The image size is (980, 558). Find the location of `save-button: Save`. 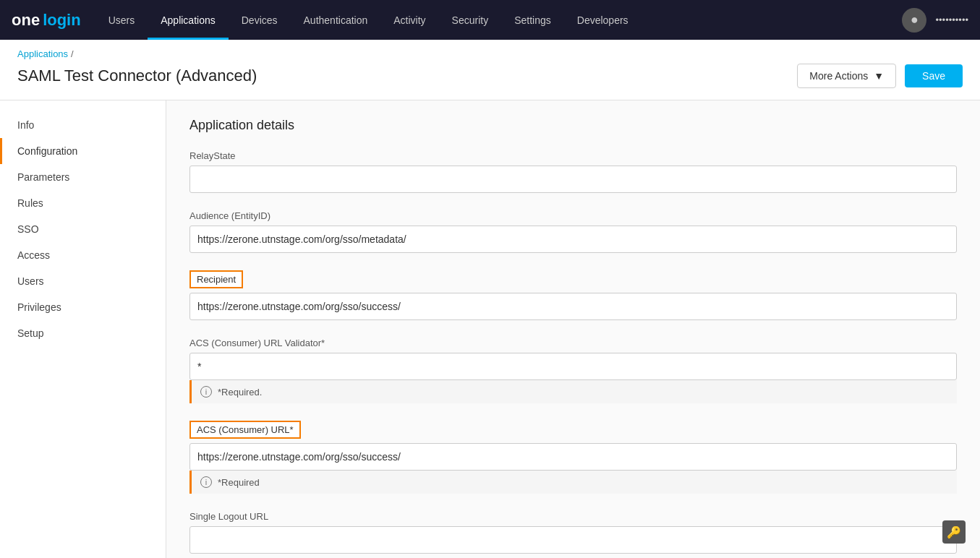

save-button: Save is located at coordinates (934, 76).